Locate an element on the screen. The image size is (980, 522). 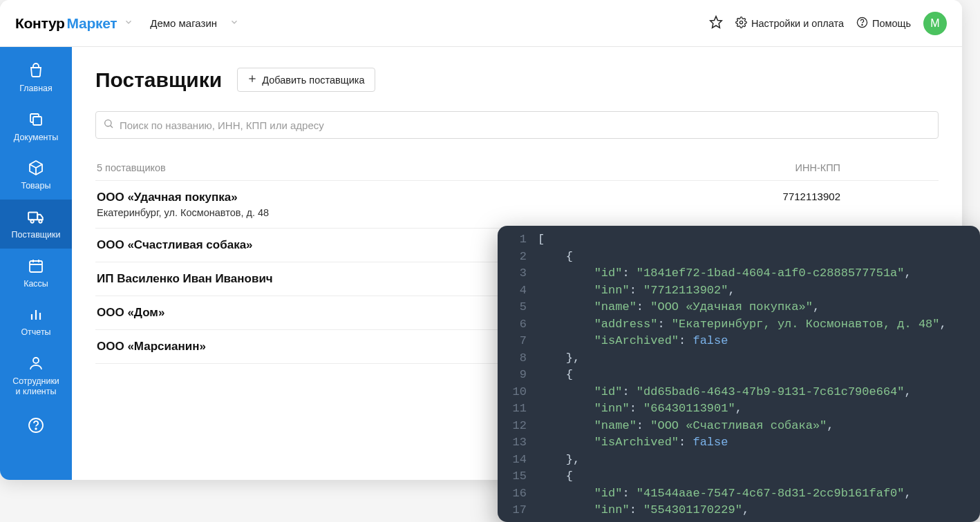
sidebar-item-staff: Сотрудники и клиенты is located at coordinates (36, 376).